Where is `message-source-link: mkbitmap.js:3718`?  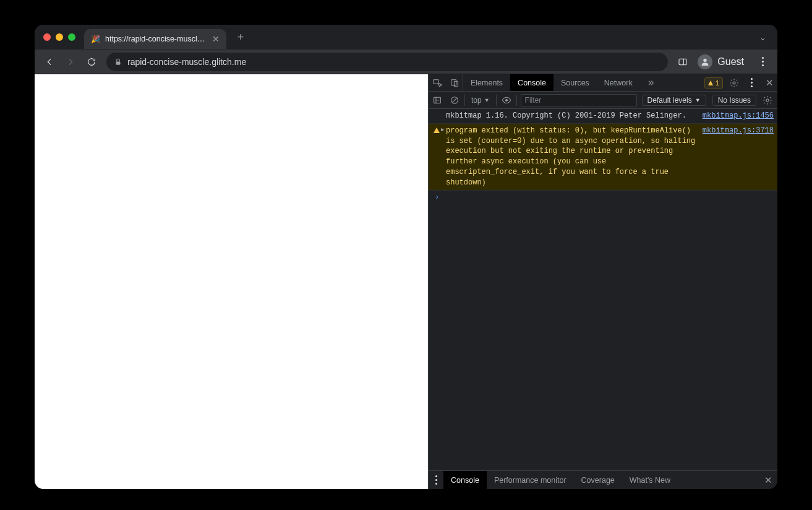 message-source-link: mkbitmap.js:3718 is located at coordinates (738, 131).